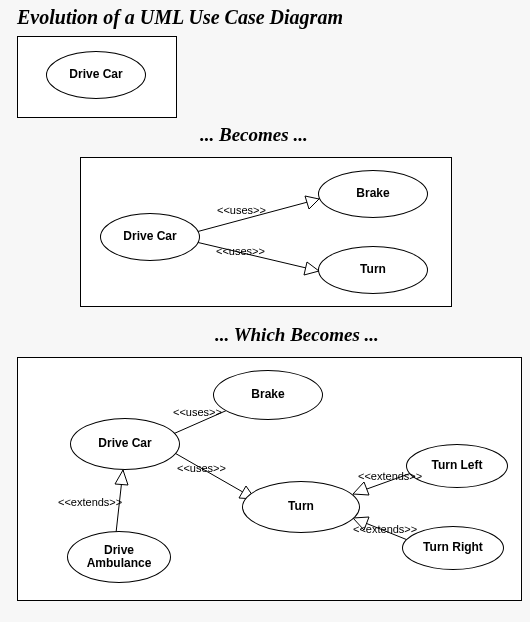 The image size is (530, 622). I want to click on use-case-drive-ambulance: Drive Ambulance, so click(119, 557).